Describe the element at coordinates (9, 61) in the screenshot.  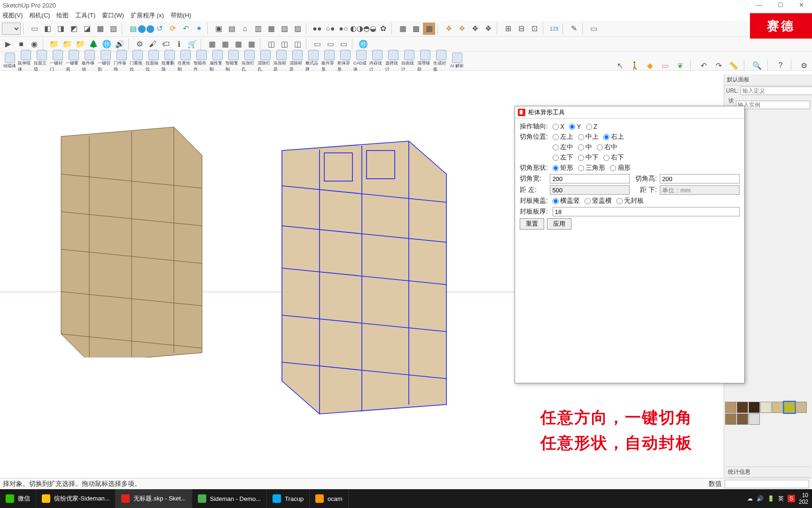
I see `labeled-tool-0: 动墙体` at that location.